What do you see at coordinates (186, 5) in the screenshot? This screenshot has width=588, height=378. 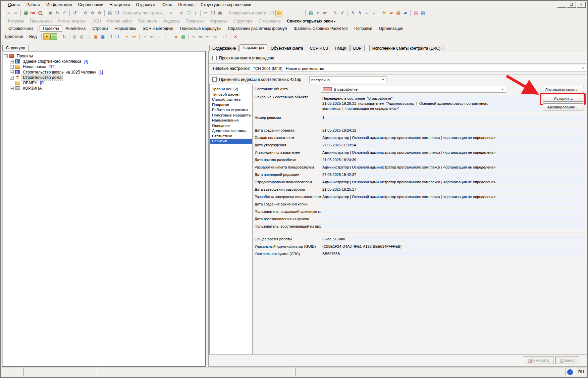 I see `menu-pomoshch: Помощь` at bounding box center [186, 5].